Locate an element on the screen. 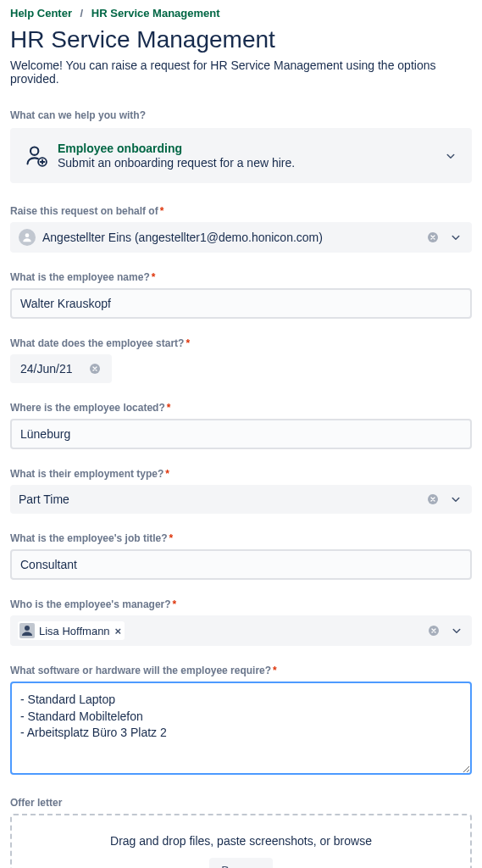  on-behalf-value: Angestellter Eins (angestellter1@demo.ho… is located at coordinates (234, 237).